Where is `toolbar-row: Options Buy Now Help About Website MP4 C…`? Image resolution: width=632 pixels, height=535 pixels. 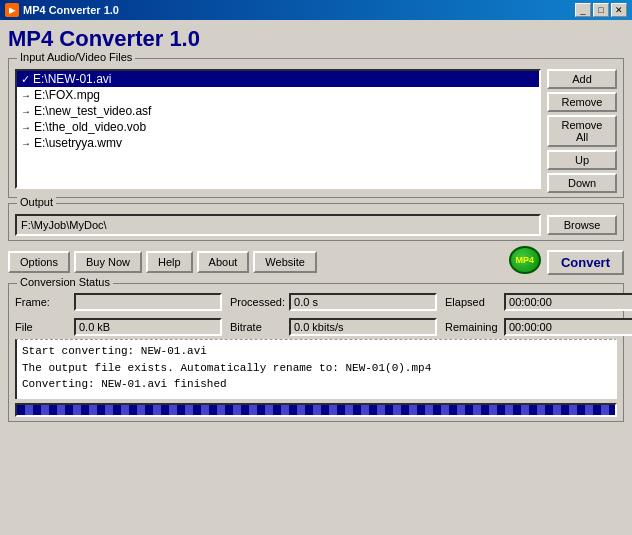
toolbar-row: Options Buy Now Help About Website MP4 C… is located at coordinates (316, 262).